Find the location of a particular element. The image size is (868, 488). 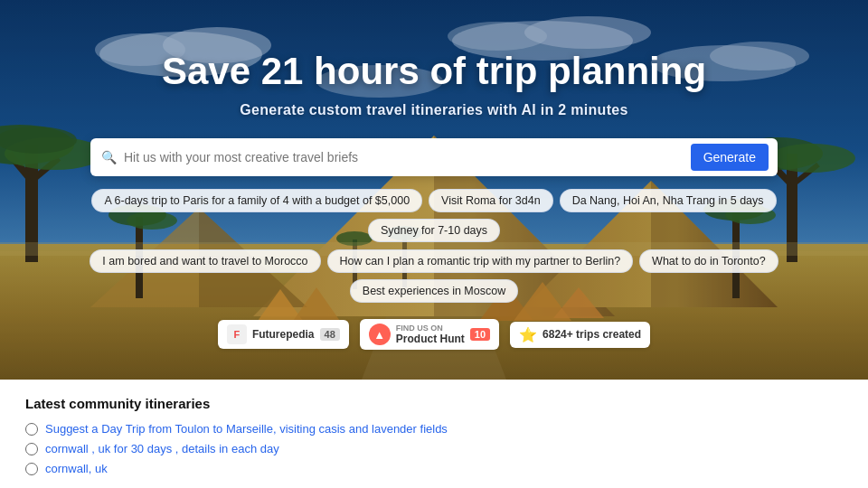

hero-subtitle: Generate custom travel itineraries with … is located at coordinates (434, 110).